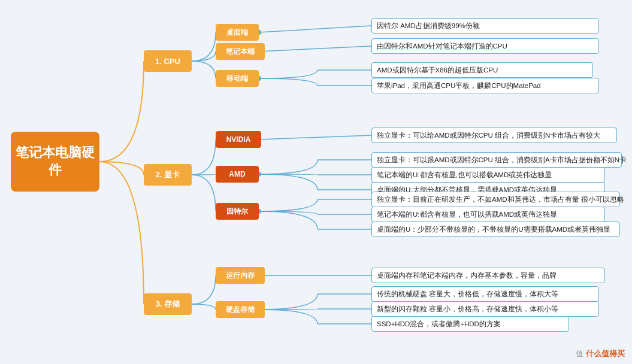 This screenshot has width=632, height=364. What do you see at coordinates (240, 275) in the screenshot?
I see `l2-ram-label: 运行内存` at bounding box center [240, 275].